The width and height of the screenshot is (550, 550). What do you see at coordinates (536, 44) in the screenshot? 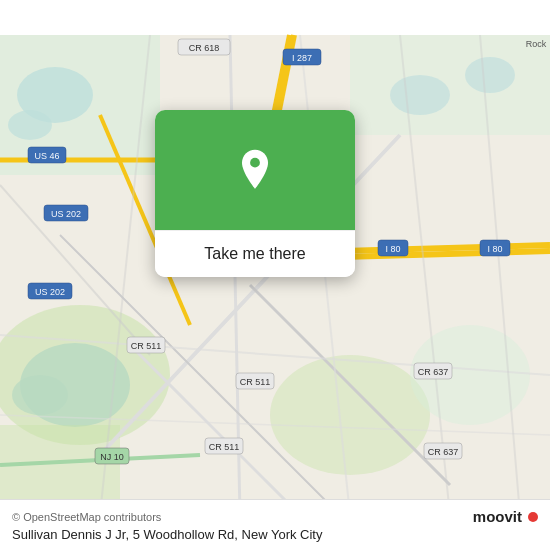
I see `svg-text: Rock` at bounding box center [536, 44].